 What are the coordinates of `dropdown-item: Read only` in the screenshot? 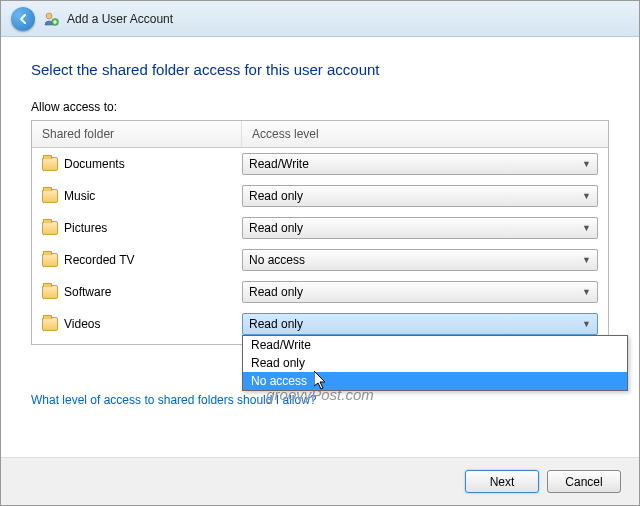 It's located at (435, 363).